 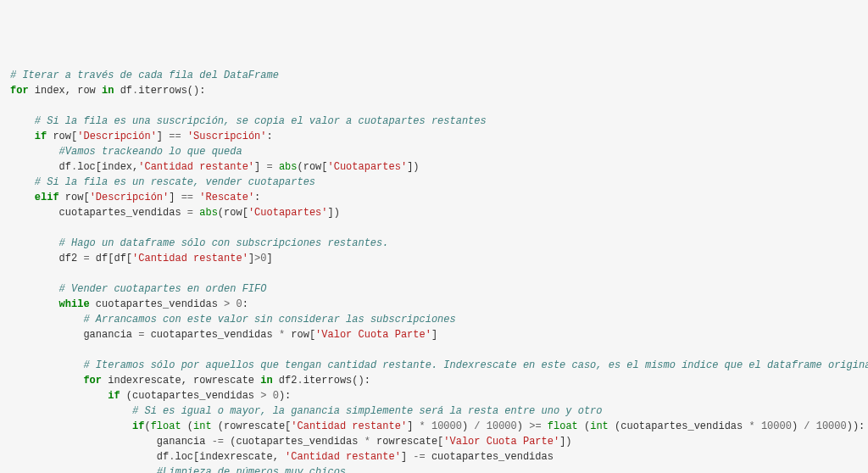 What do you see at coordinates (434, 457) in the screenshot?
I see `code-line: df.loc[indexrescate, 'Cantidad restante'…` at bounding box center [434, 457].